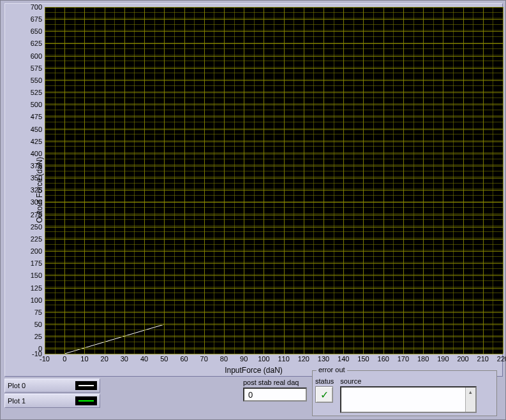 This screenshot has width=506, height=420. Describe the element at coordinates (40, 401) in the screenshot. I see `legend-label: Plot 1` at that location.